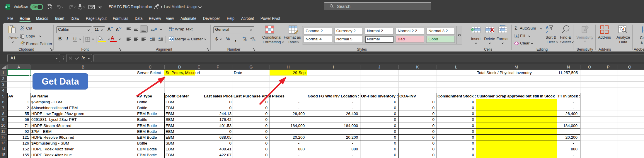 This screenshot has width=644, height=158. What do you see at coordinates (547, 28) in the screenshot?
I see `svg-text: A` at bounding box center [547, 28].